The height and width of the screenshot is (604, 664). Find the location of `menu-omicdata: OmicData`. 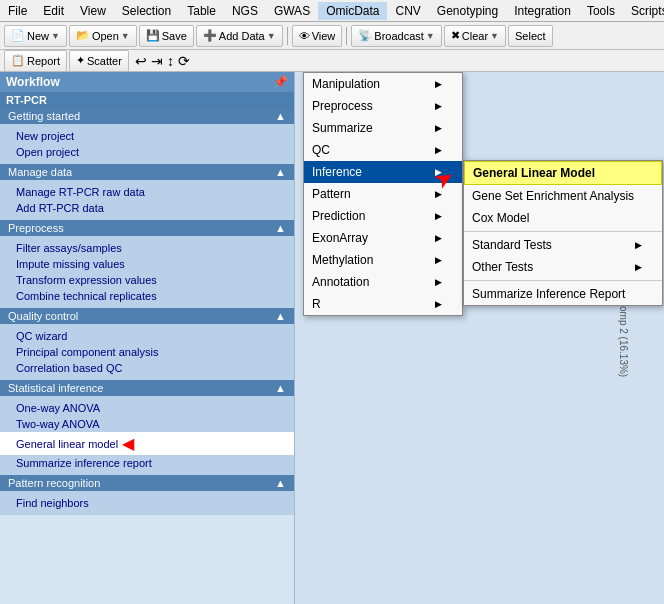

menu-omicdata: OmicData is located at coordinates (352, 11).